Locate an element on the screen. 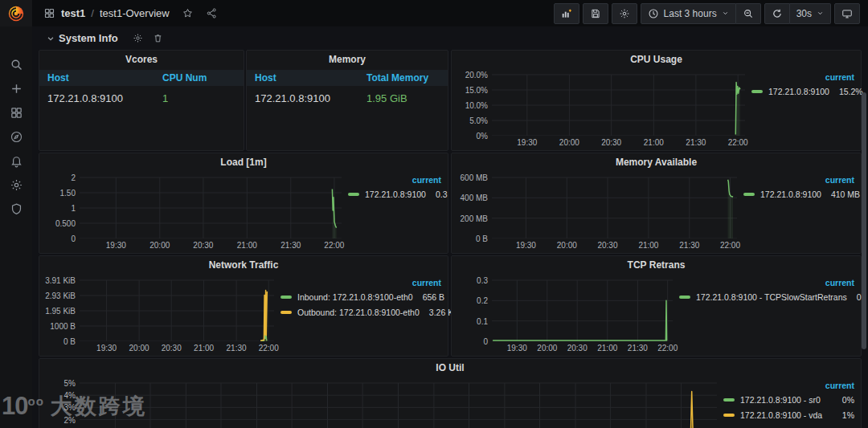 This screenshot has width=868, height=428. share-button is located at coordinates (212, 14).